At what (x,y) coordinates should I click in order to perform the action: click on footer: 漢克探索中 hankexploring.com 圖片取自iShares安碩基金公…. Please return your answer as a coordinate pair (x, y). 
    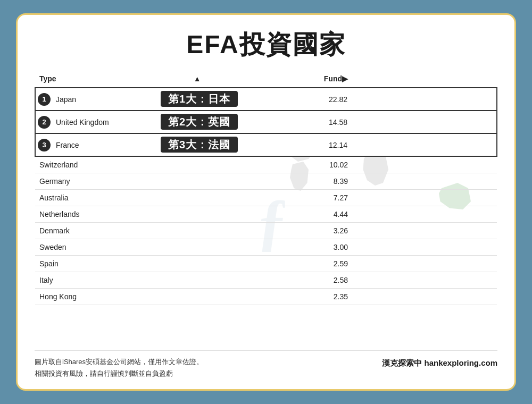
    Looking at the image, I should click on (266, 365).